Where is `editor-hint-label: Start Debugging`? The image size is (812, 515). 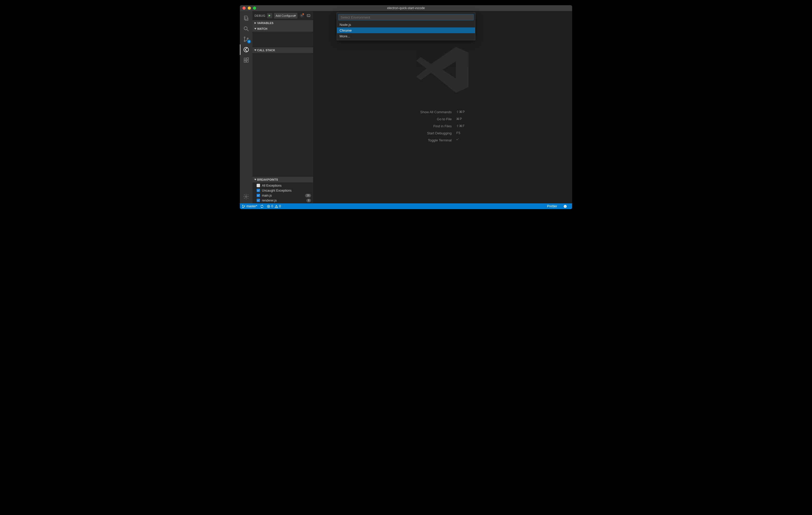
editor-hint-label: Start Debugging is located at coordinates (436, 133).